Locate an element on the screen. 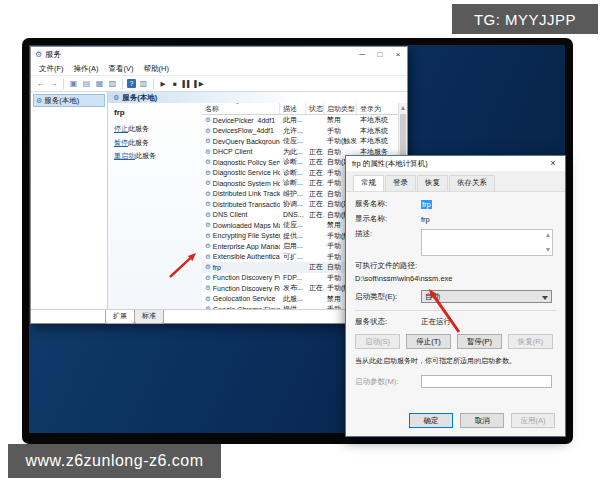  column-header: 描述 is located at coordinates (293, 108).